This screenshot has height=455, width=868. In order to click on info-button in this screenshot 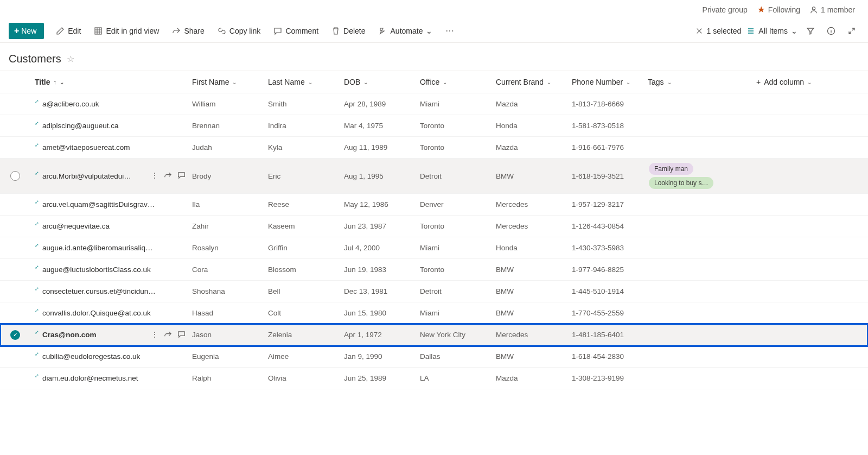, I will do `click(831, 31)`.